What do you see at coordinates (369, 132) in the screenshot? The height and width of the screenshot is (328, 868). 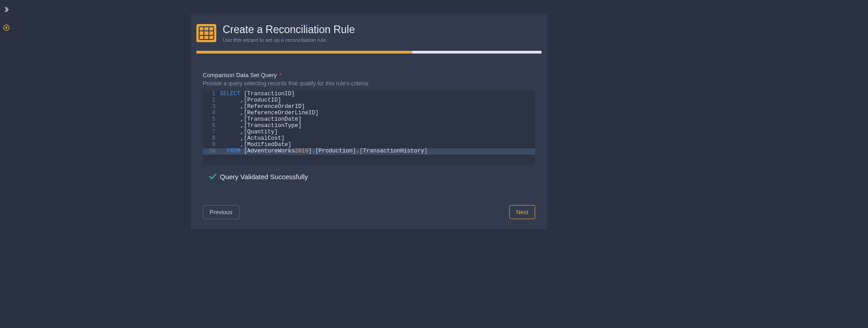 I see `code-line: 7 ,[Quantity]` at bounding box center [369, 132].